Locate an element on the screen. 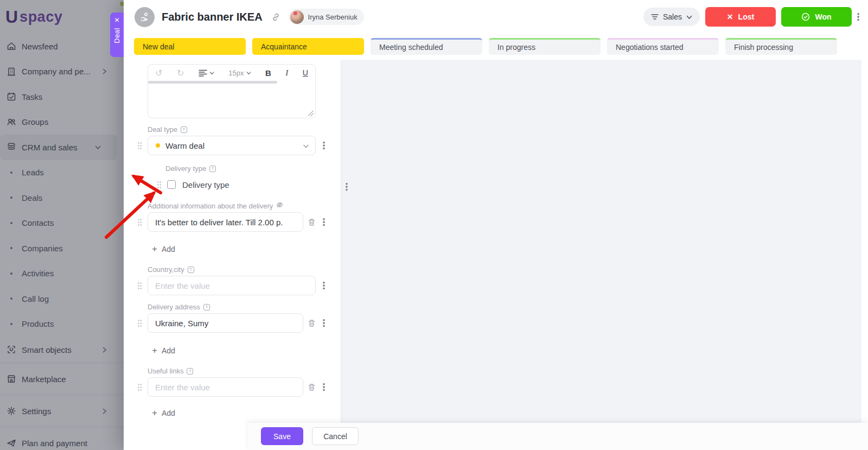 This screenshot has width=868, height=450. field-label-delivery-type: Delivery type T is located at coordinates (253, 168).